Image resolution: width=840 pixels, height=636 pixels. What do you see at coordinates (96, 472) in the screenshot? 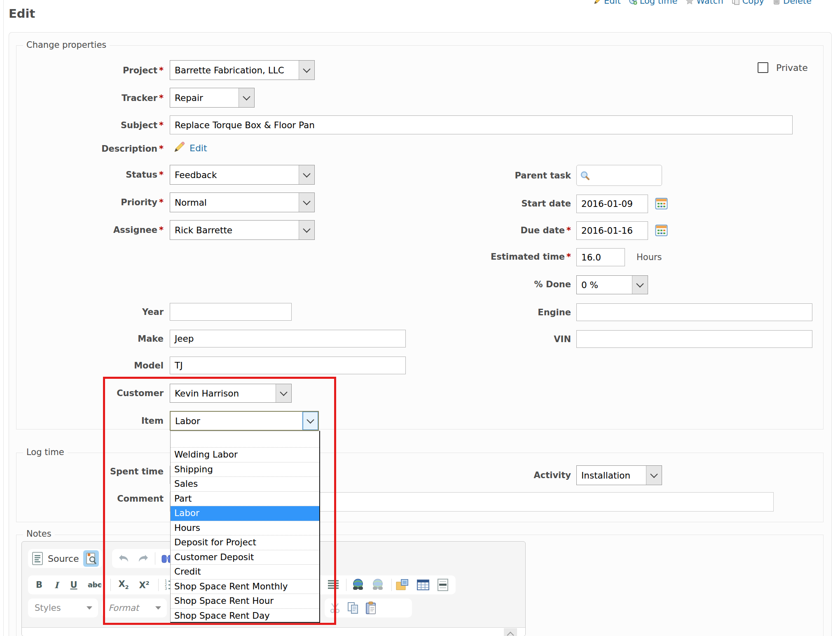
I see `spent-time-label: Spent time` at bounding box center [96, 472].